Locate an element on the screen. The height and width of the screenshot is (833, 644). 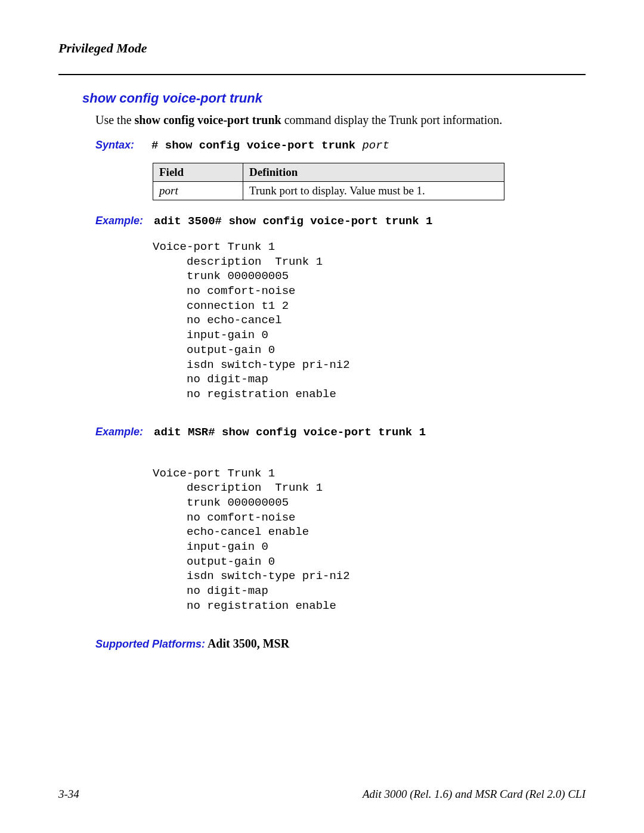
example-label-2: Example: is located at coordinates (123, 432).